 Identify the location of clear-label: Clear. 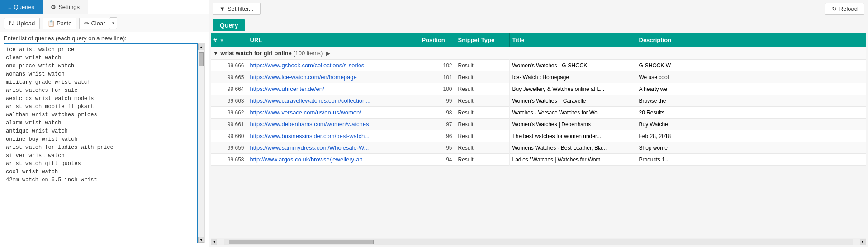
(98, 24).